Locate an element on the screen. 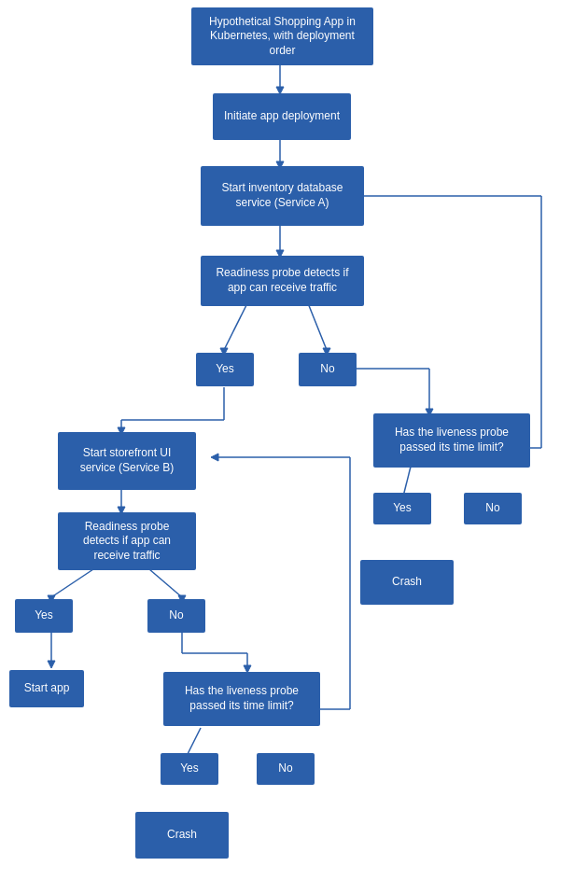 This screenshot has width=588, height=880. start-inventory-box: Start inventory database service (Servic… is located at coordinates (282, 196).